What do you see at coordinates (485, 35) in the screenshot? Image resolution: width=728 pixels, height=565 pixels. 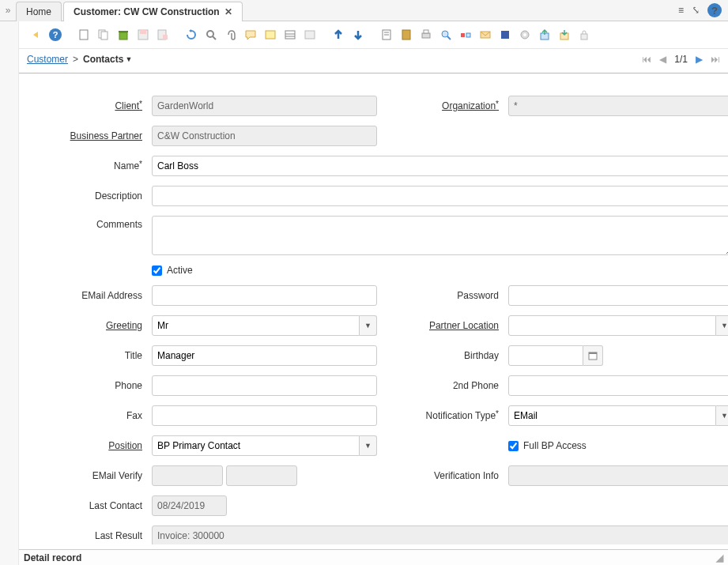 I see `request-icon` at bounding box center [485, 35].